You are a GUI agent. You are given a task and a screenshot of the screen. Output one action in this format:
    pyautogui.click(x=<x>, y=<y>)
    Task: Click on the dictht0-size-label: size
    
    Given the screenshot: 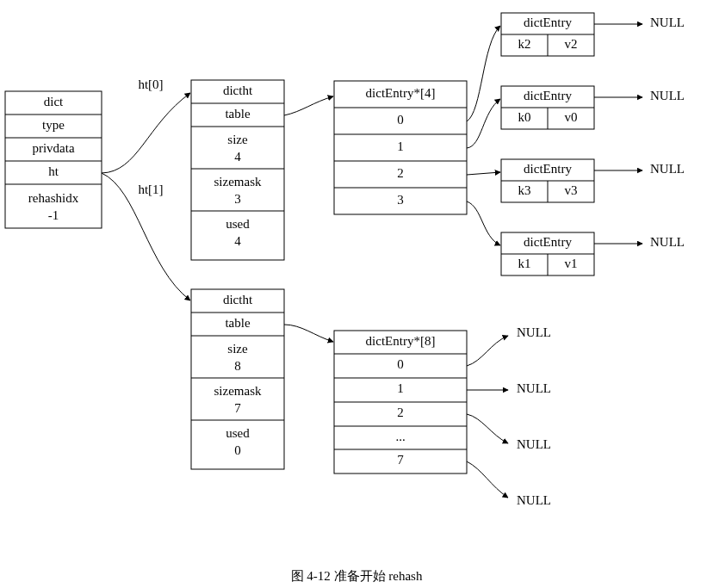 What is the action you would take?
    pyautogui.click(x=238, y=139)
    